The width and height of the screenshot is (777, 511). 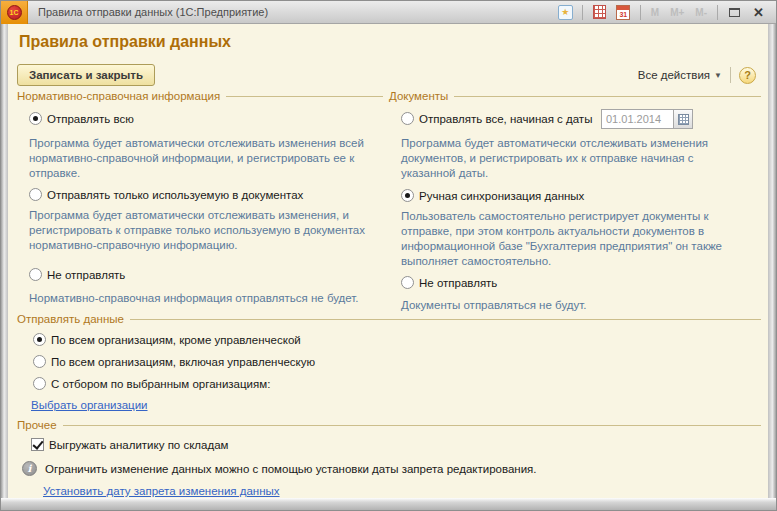 What do you see at coordinates (125, 42) in the screenshot?
I see `page-title: Правила отправки данных` at bounding box center [125, 42].